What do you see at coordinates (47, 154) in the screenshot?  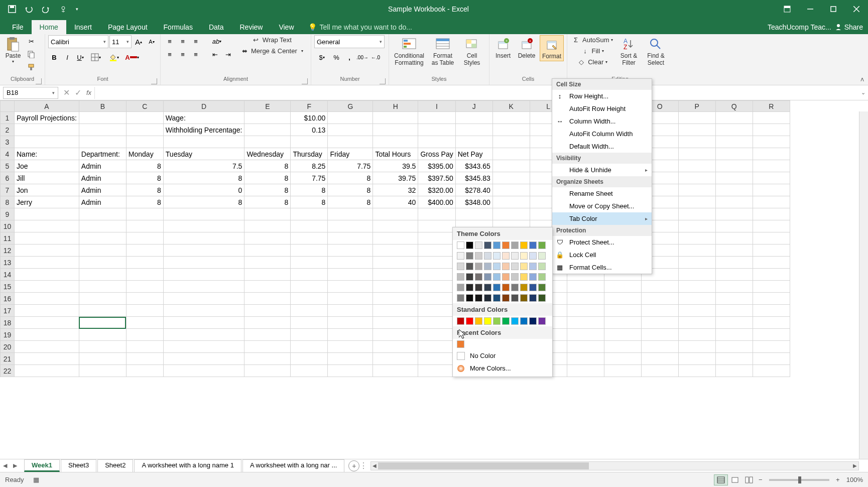 I see `cell: Name:` at bounding box center [47, 154].